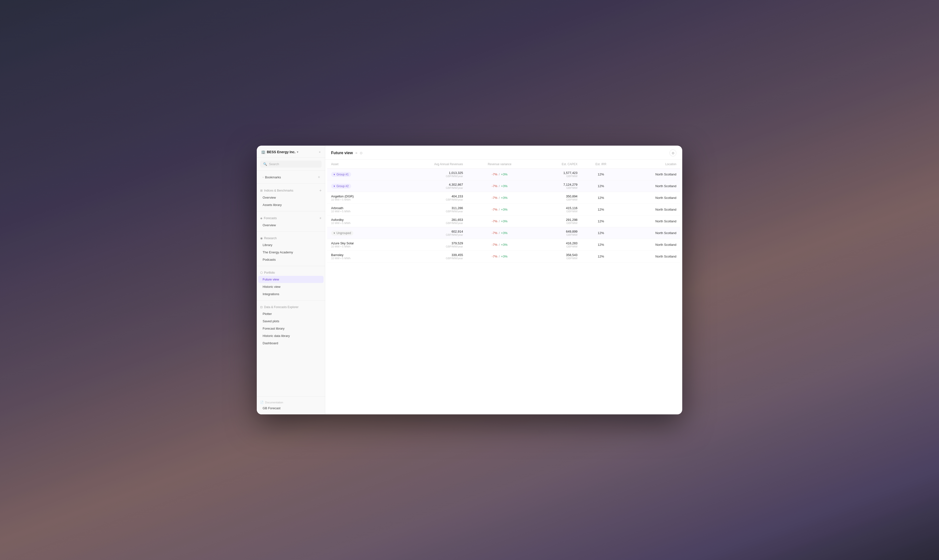 This screenshot has width=939, height=560. What do you see at coordinates (279, 307) in the screenshot?
I see `data-section-title: ⊡ Data & Forecasts Explorer` at bounding box center [279, 307].